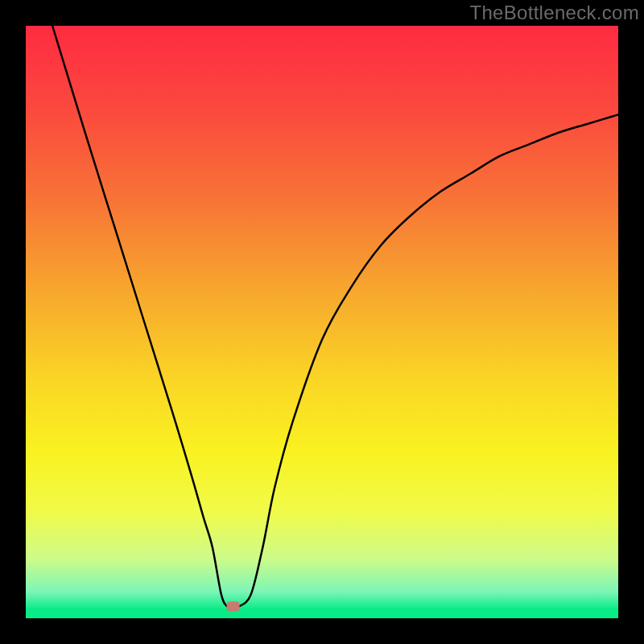 Image resolution: width=644 pixels, height=644 pixels. Describe the element at coordinates (554, 13) in the screenshot. I see `watermark-text: TheBottleneck.com` at that location.